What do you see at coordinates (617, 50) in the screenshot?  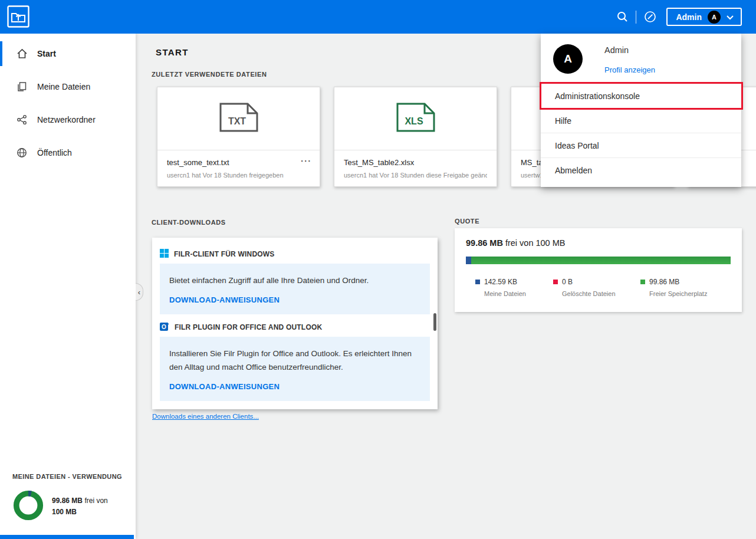 I see `account-display-name: Admin` at bounding box center [617, 50].